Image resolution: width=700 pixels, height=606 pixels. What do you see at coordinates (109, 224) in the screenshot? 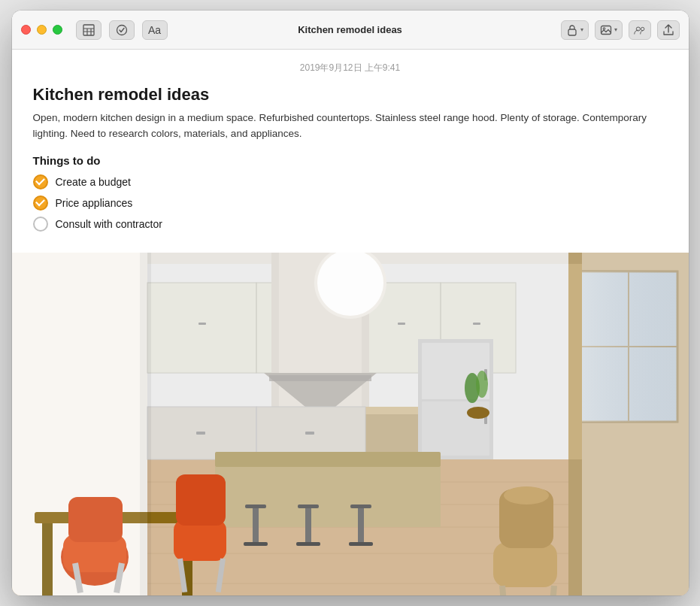
I see `checklist-item-text-3: Consult with contractor` at bounding box center [109, 224].